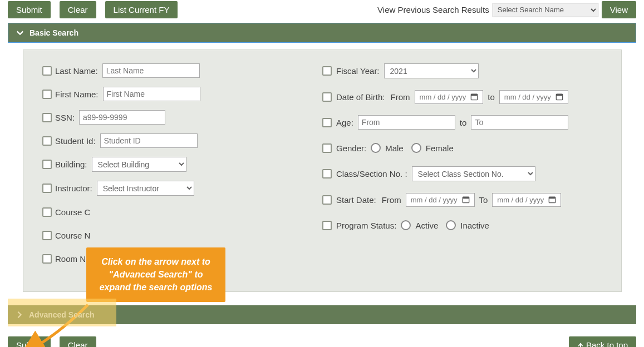 Image resolution: width=644 pixels, height=347 pixels. Describe the element at coordinates (327, 148) in the screenshot. I see `gender-checkbox` at that location.